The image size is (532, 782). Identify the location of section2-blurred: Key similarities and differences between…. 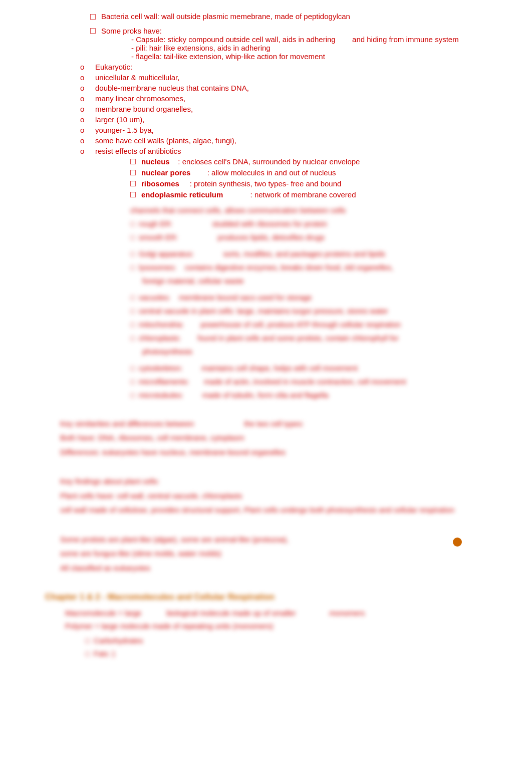
(281, 438).